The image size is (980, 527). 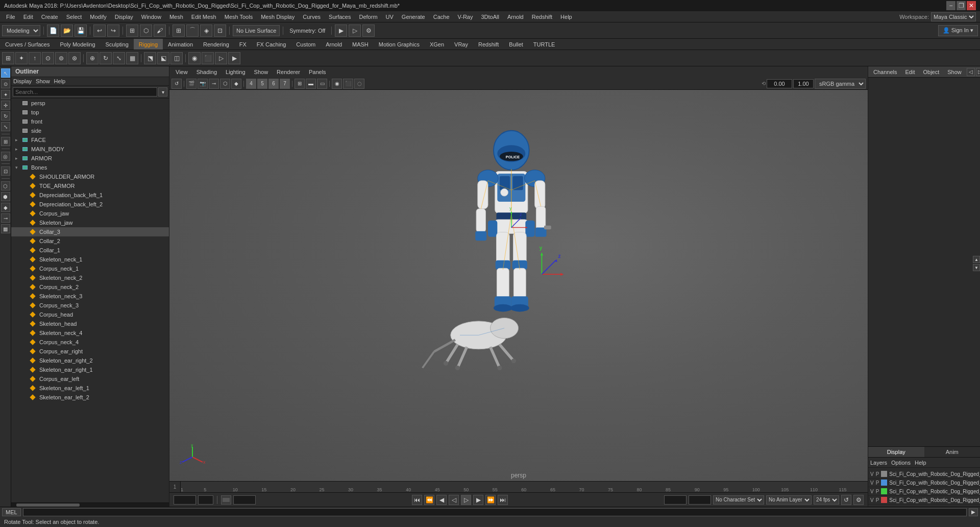 What do you see at coordinates (901, 463) in the screenshot?
I see `layers-menu-options: Options` at bounding box center [901, 463].